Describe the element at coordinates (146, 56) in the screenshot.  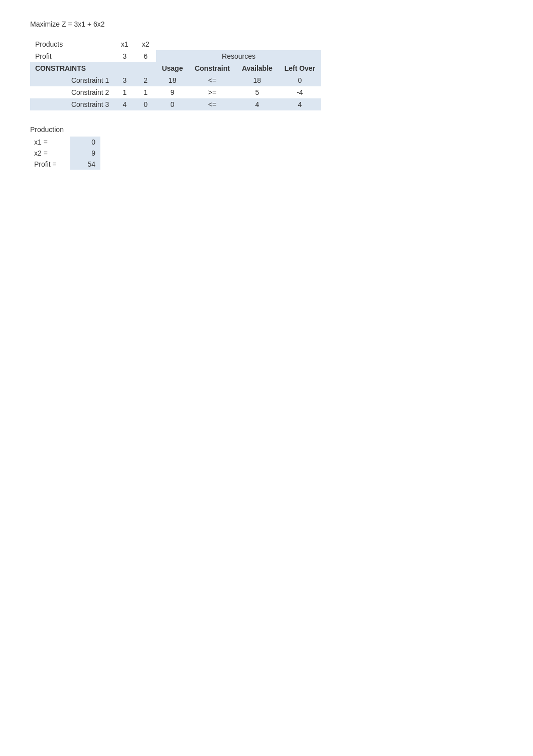
I see `profit-x2: 6` at that location.